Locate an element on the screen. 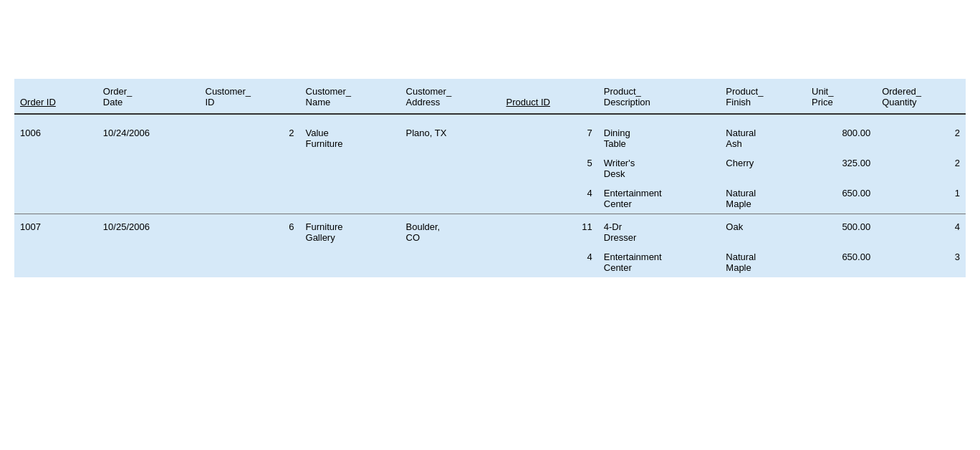  table-cell: 6 is located at coordinates (250, 232).